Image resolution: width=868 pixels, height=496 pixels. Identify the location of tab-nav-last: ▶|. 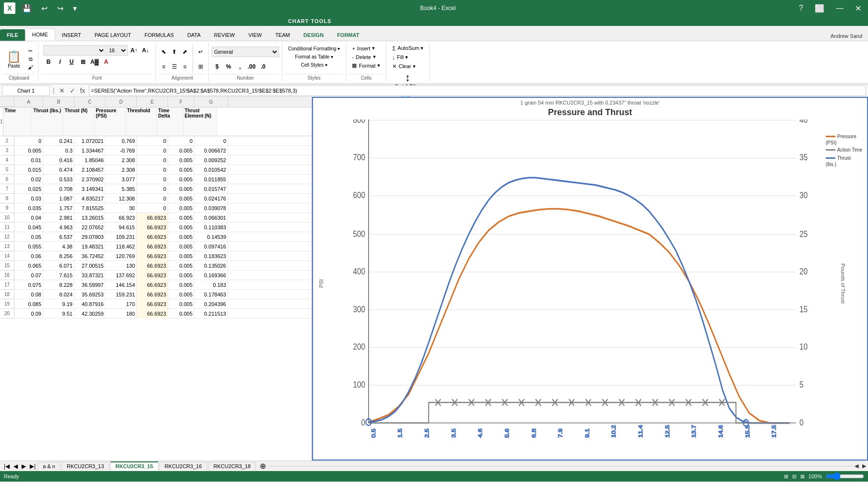
(33, 466).